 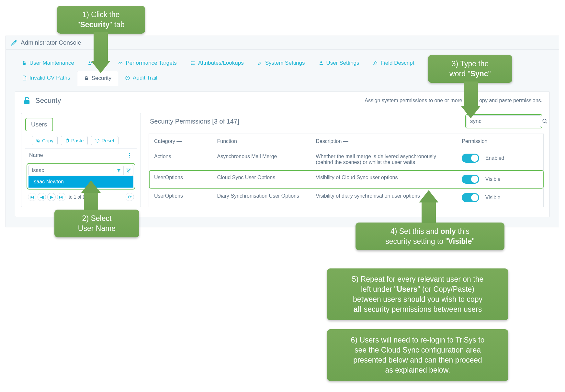 What do you see at coordinates (145, 78) in the screenshot?
I see `tab-label: Audit Trail` at bounding box center [145, 78].